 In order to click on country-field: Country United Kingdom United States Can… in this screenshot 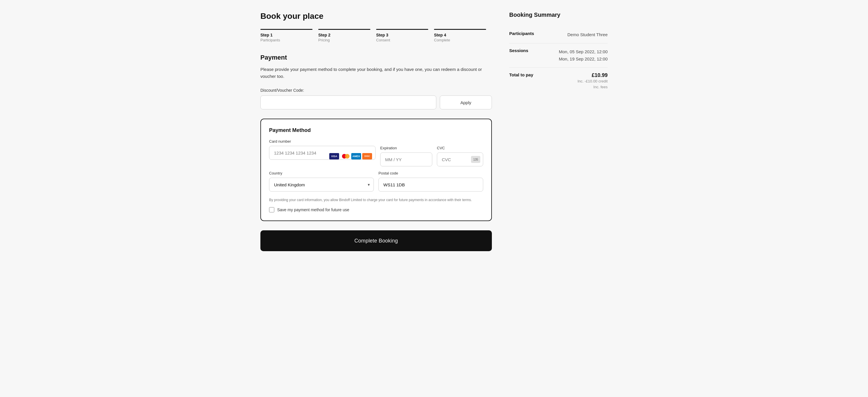, I will do `click(321, 181)`.